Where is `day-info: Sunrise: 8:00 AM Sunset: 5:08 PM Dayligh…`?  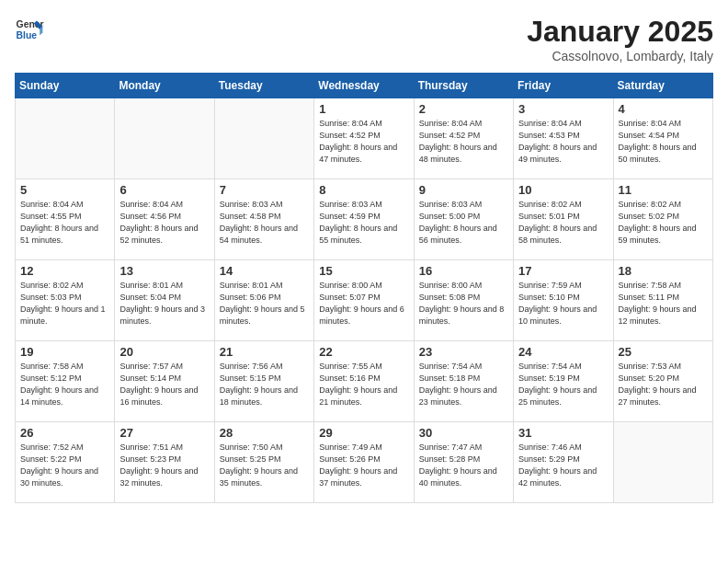
day-info: Sunrise: 8:00 AM Sunset: 5:08 PM Dayligh… is located at coordinates (463, 304).